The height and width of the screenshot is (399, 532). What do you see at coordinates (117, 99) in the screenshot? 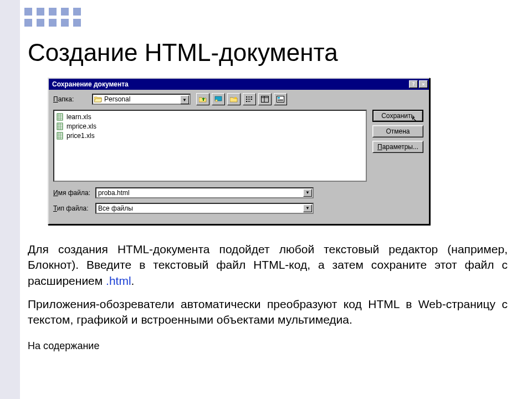
I see `folder-select-value: Personal` at bounding box center [117, 99].